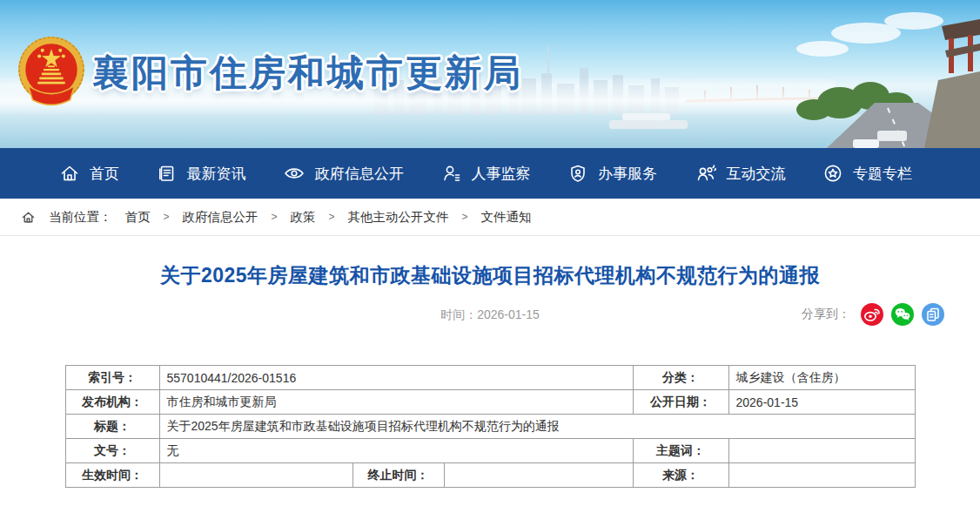 This screenshot has height=513, width=980. I want to click on table-row: 生效时间： 终止时间： 来源：, so click(490, 476).